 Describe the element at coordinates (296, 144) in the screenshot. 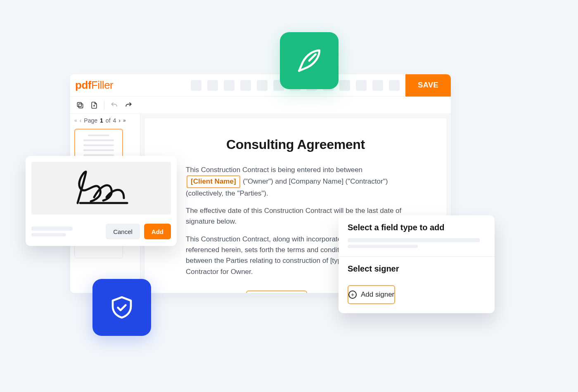

I see `document-title: Consulting Agreement` at that location.